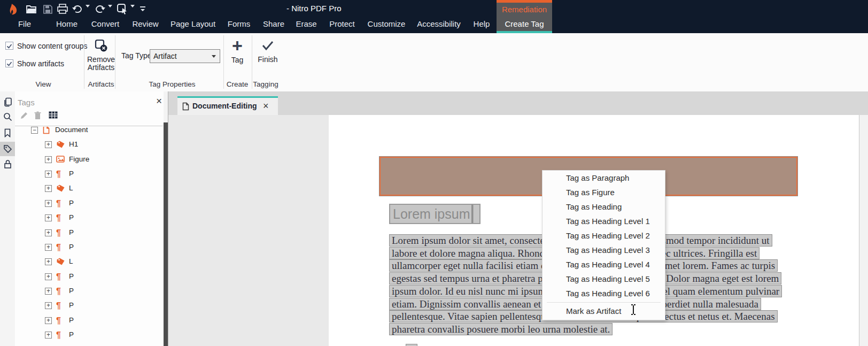  I want to click on menu-item-tag-as-heading-level-2: Tag as Heading Level 2, so click(604, 235).